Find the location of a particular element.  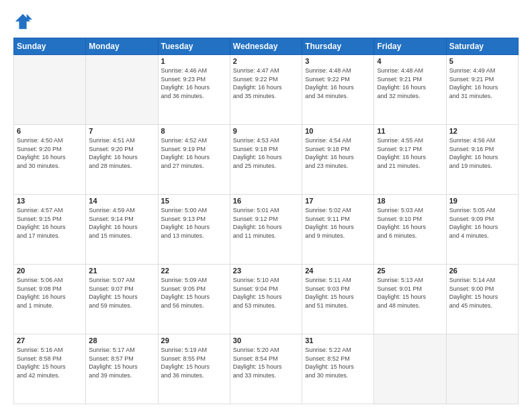

day-info: Sunrise: 5:17 AM Sunset: 8:57 PM Dayligh… is located at coordinates (122, 363).